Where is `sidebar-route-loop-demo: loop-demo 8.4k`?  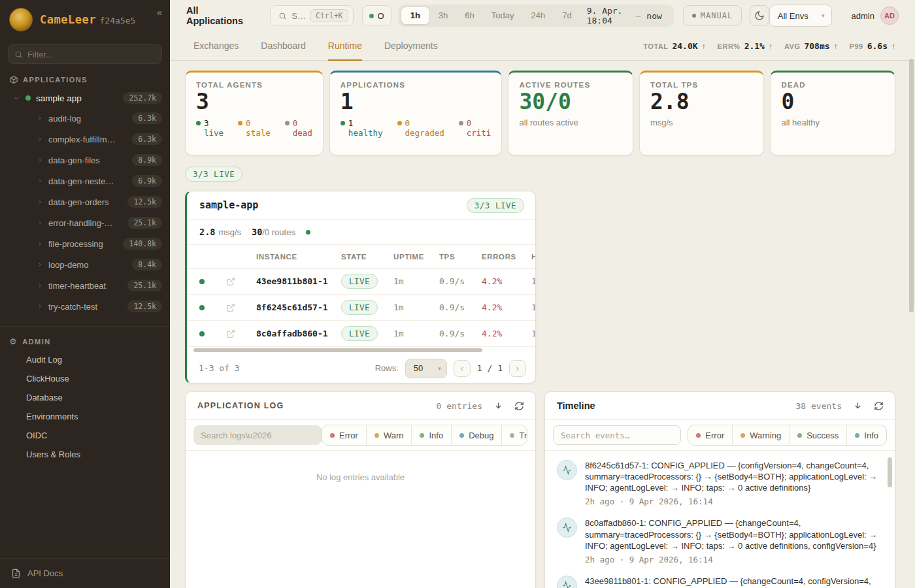
sidebar-route-loop-demo: loop-demo 8.4k is located at coordinates (85, 265).